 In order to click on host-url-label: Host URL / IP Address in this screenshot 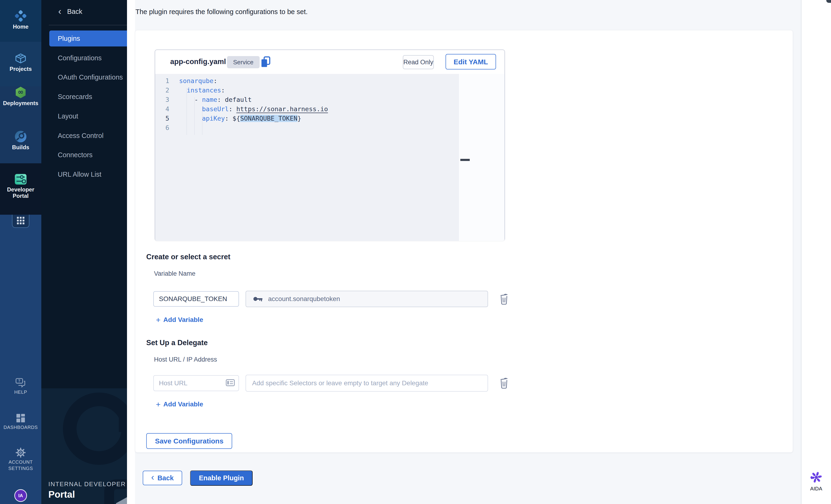, I will do `click(185, 359)`.